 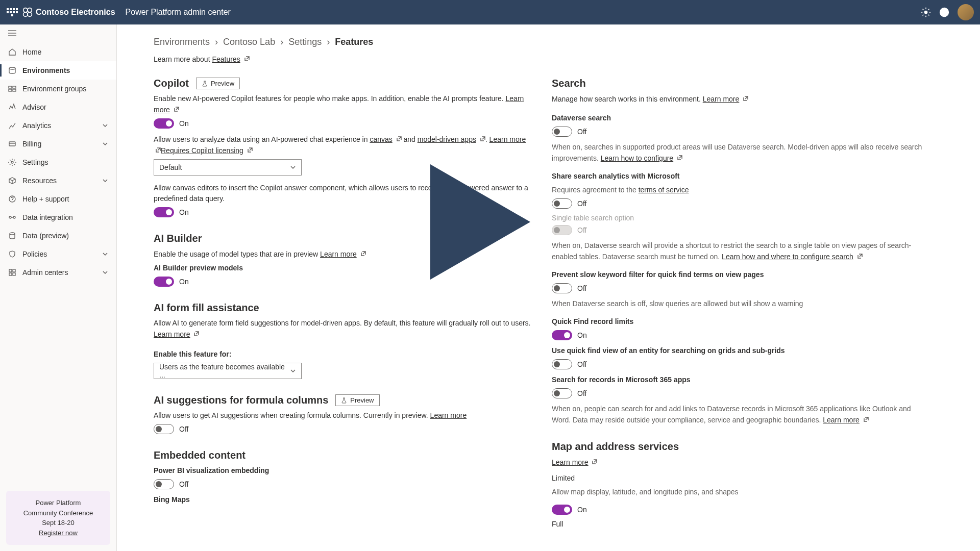 What do you see at coordinates (447, 139) in the screenshot?
I see `mda-link: model-driven apps` at bounding box center [447, 139].